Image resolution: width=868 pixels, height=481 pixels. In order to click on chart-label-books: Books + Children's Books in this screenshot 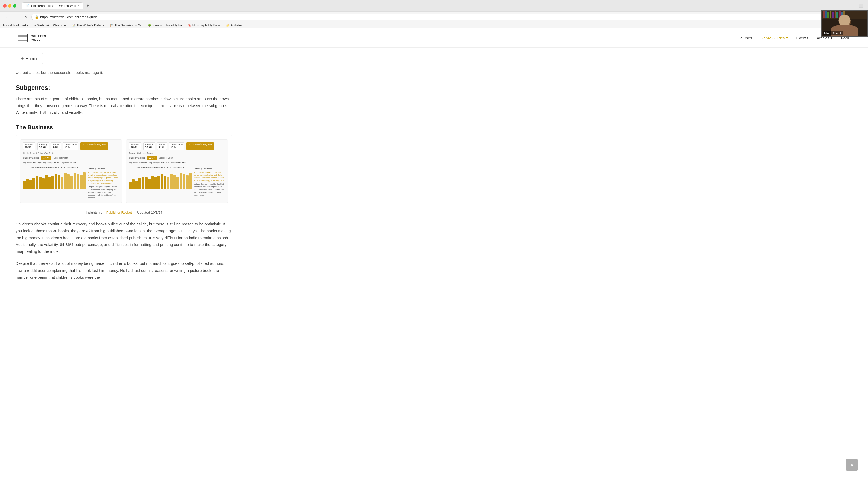, I will do `click(177, 153)`.